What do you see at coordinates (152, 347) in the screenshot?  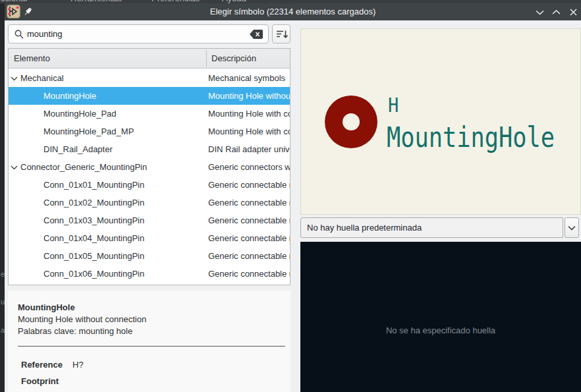 I see `details-divider` at bounding box center [152, 347].